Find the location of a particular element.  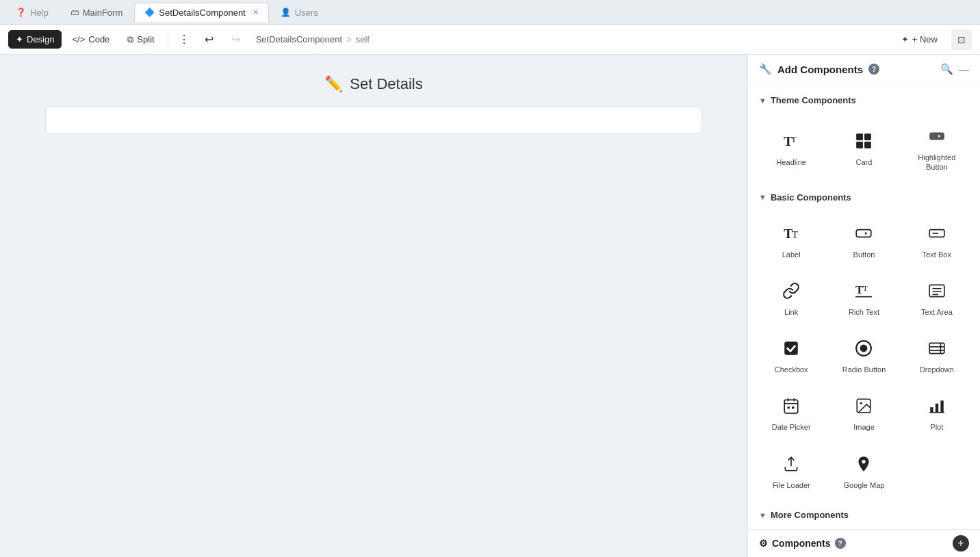

component-plot: Plot is located at coordinates (937, 413).